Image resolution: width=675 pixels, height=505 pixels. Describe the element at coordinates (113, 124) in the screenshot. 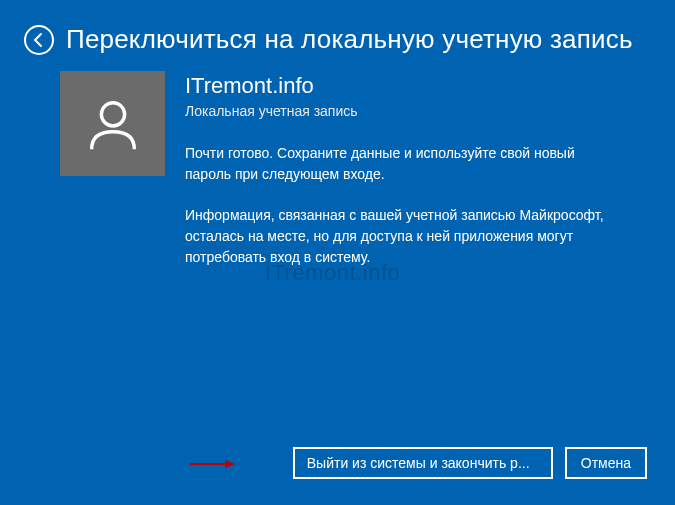

I see `user-icon` at that location.